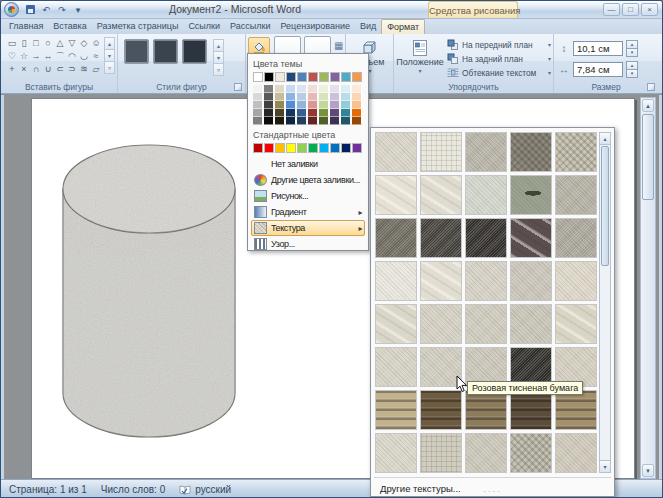 This screenshot has width=663, height=498. What do you see at coordinates (84, 56) in the screenshot?
I see `shape-tool-icon: ◡` at bounding box center [84, 56].